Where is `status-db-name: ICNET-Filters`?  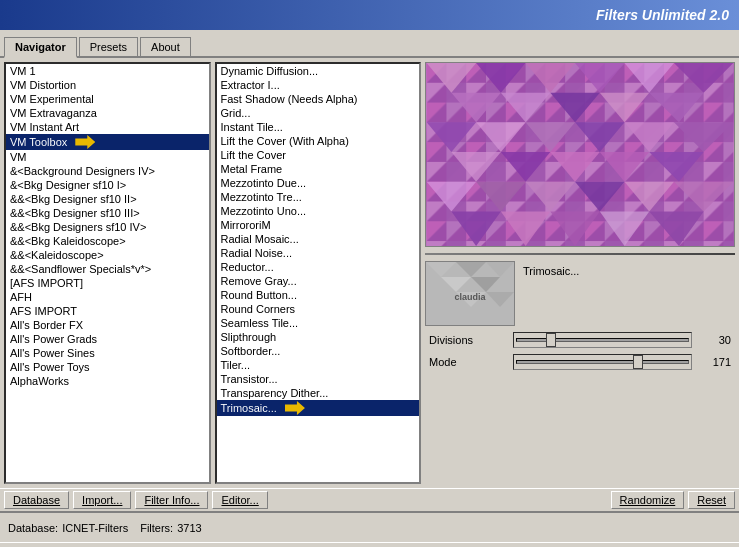
status-db-name: ICNET-Filters is located at coordinates (95, 528).